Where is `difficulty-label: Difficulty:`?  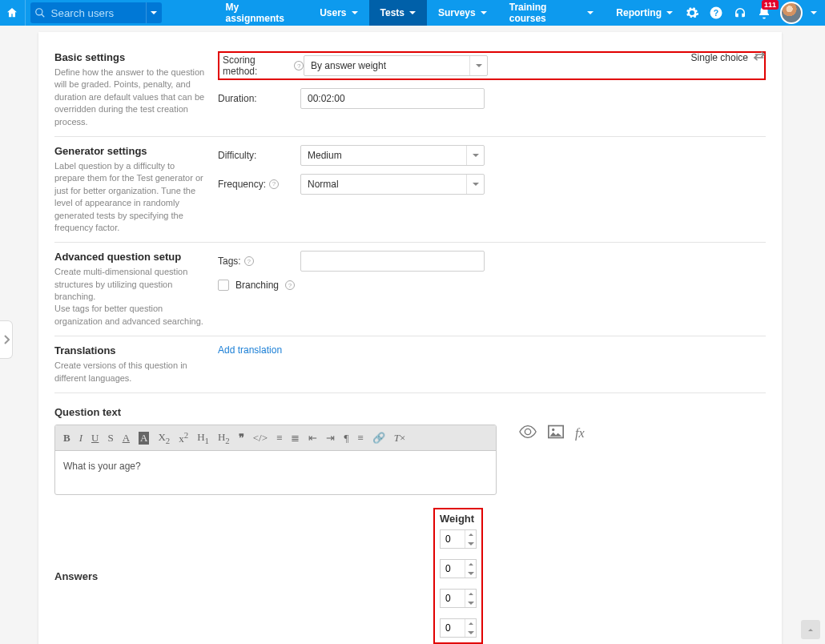
difficulty-label: Difficulty: is located at coordinates (260, 155).